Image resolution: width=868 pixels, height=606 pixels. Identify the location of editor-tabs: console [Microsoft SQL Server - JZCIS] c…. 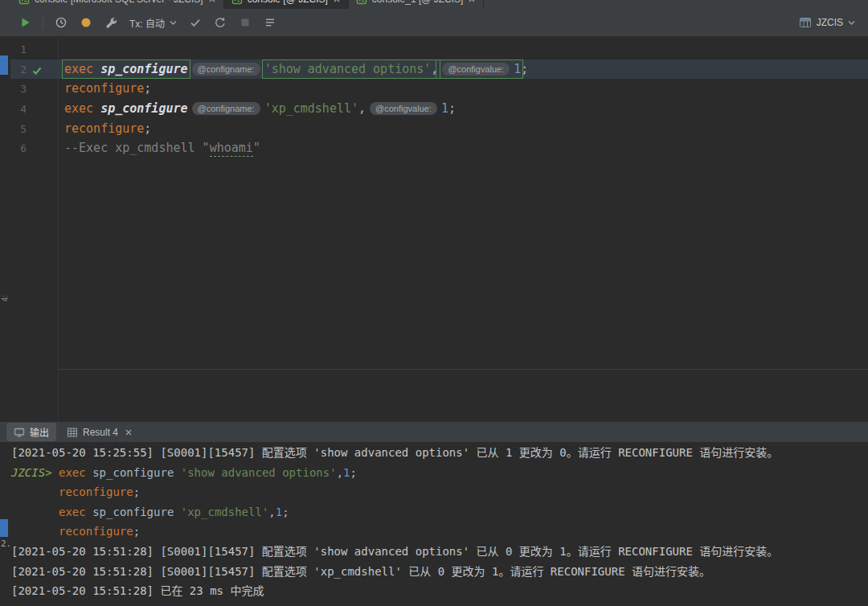
(242, 5).